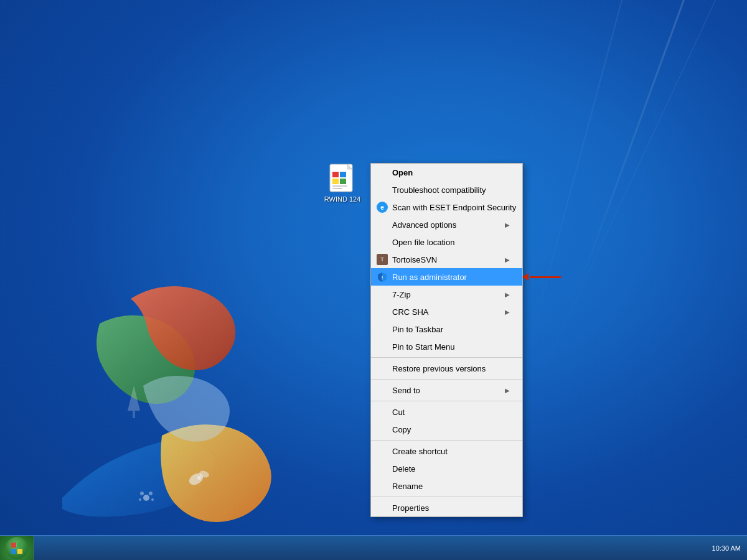  I want to click on icon-label: RWIND 124, so click(342, 199).